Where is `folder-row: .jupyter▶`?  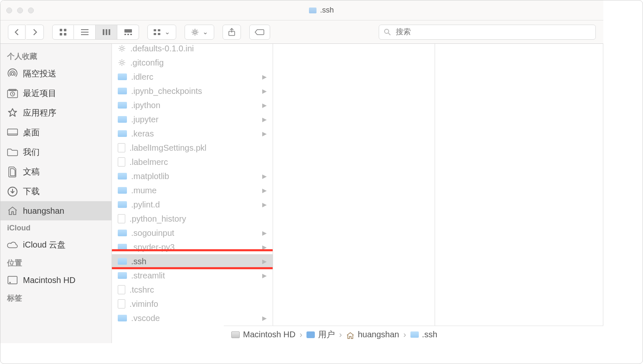
folder-row: .jupyter▶ is located at coordinates (192, 119).